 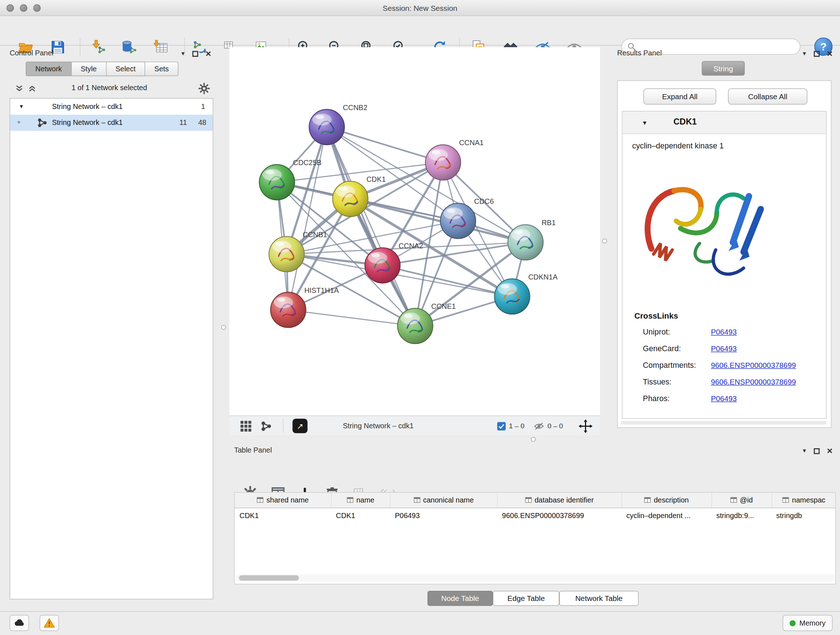 What do you see at coordinates (444, 500) in the screenshot?
I see `column-header-canonical-name: canonical name` at bounding box center [444, 500].